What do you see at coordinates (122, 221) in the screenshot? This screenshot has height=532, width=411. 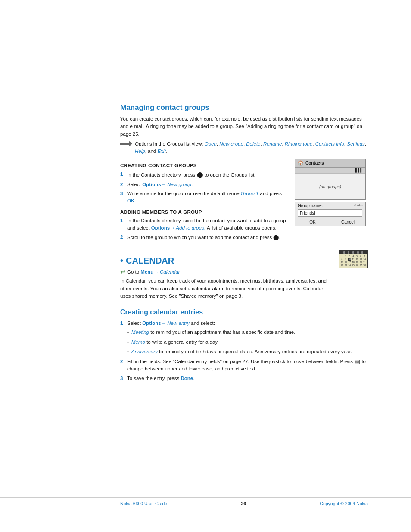 I see `adding-step-num-1: 1` at bounding box center [122, 221].